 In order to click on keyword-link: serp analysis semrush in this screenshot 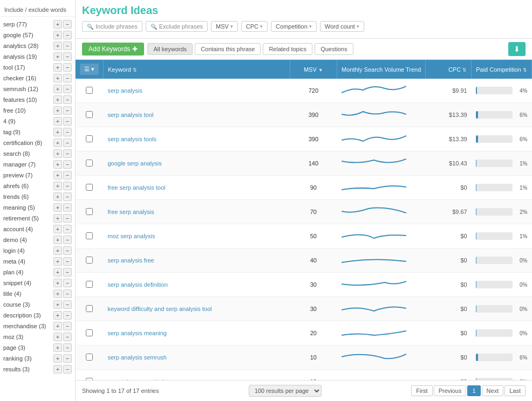, I will do `click(137, 357)`.